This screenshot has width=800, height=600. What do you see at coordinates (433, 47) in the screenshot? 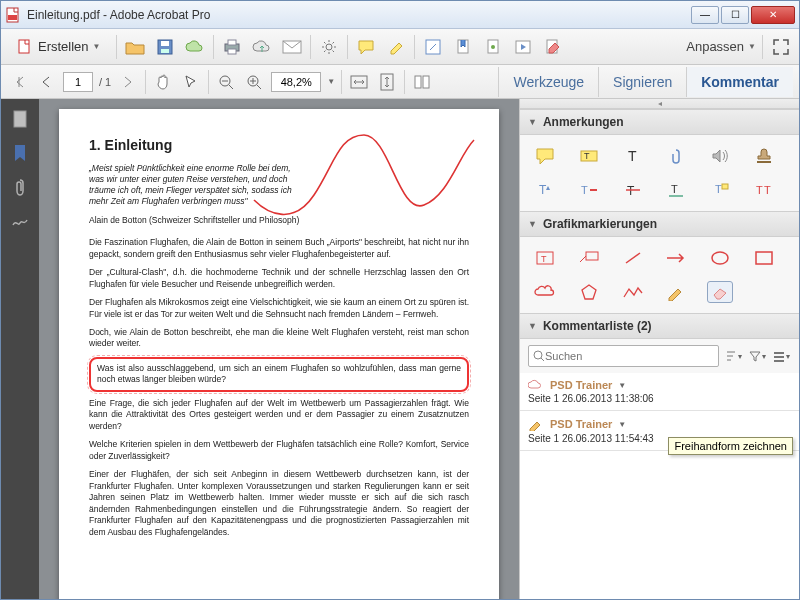
I see `link-button` at bounding box center [433, 47].